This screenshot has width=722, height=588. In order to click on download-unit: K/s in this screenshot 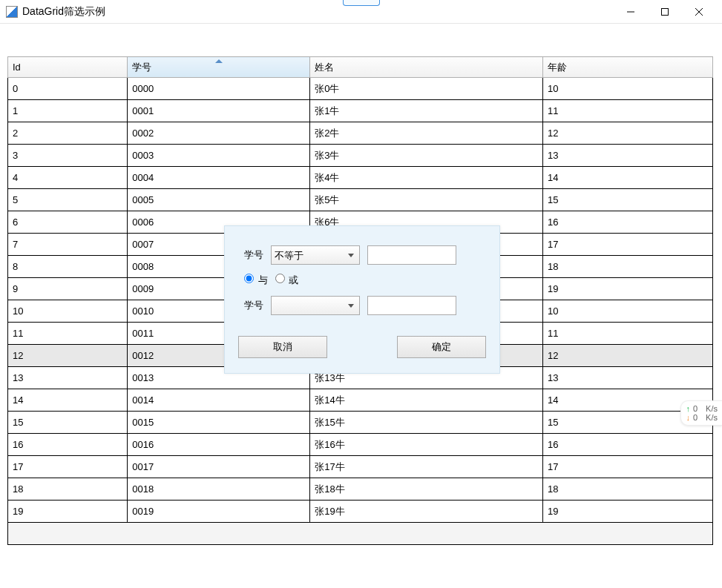, I will do `click(712, 417)`.